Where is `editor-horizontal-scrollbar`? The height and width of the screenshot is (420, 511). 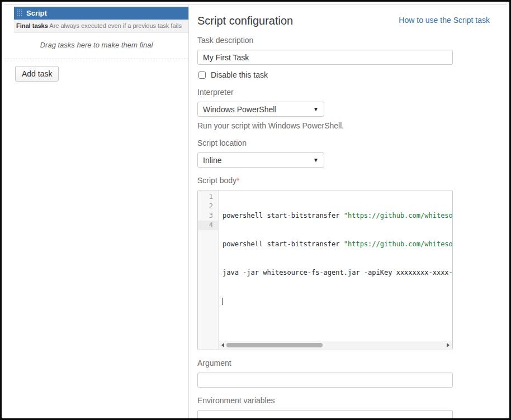 editor-horizontal-scrollbar is located at coordinates (335, 345).